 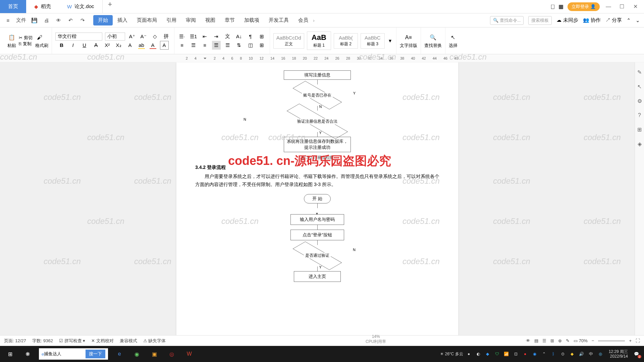 What do you see at coordinates (553, 354) in the screenshot?
I see `bluetooth-icon: ᛒ` at bounding box center [553, 354].